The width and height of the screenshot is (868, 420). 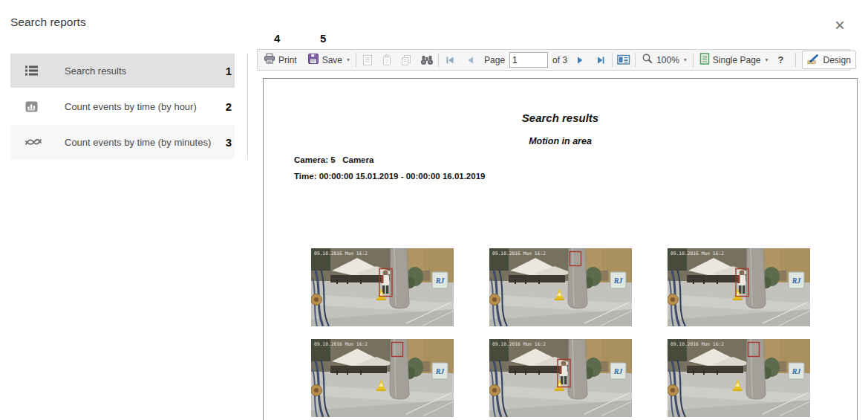 What do you see at coordinates (389, 176) in the screenshot?
I see `report-time-line: Time: 00:00:00 15.01.2019 - 00:00:00 16.…` at bounding box center [389, 176].